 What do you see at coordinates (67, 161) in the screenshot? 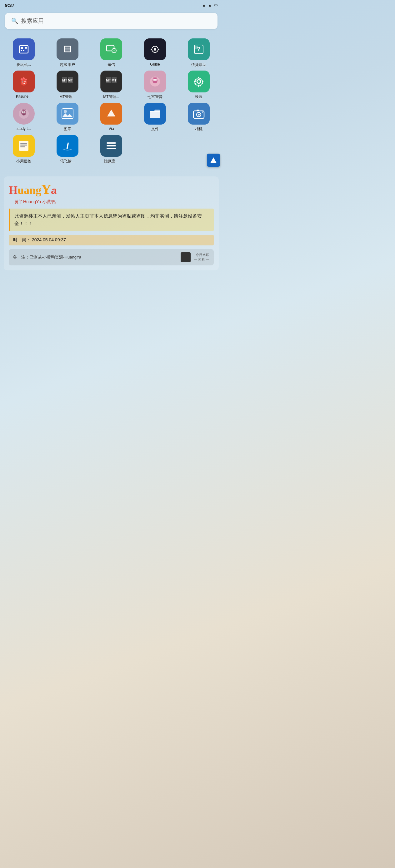
I see `app-label-ifly-input: 讯飞输...` at bounding box center [67, 161].